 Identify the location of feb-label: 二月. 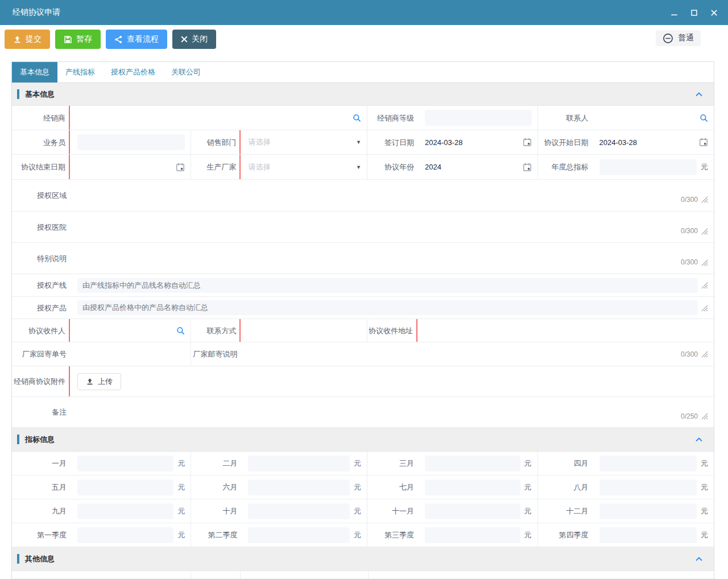
(216, 463).